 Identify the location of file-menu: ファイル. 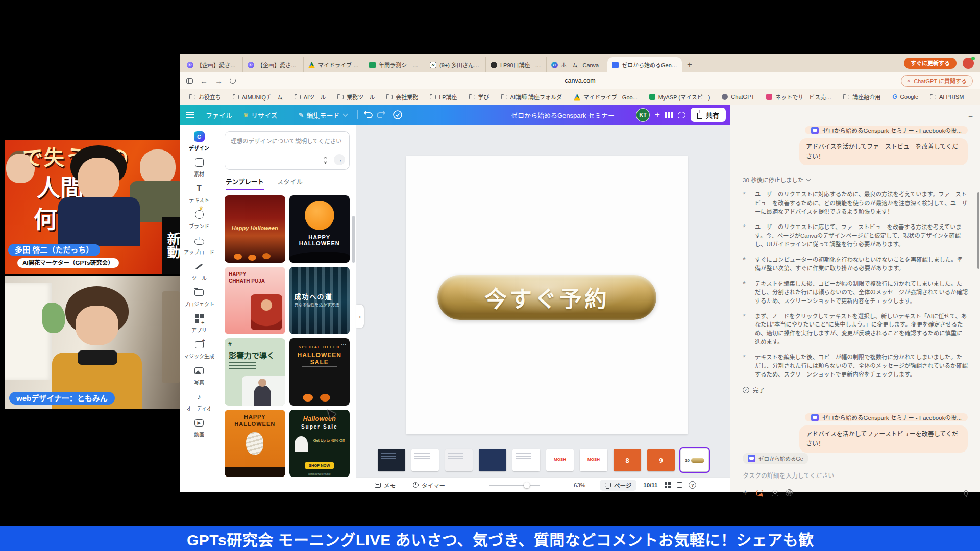
(219, 115).